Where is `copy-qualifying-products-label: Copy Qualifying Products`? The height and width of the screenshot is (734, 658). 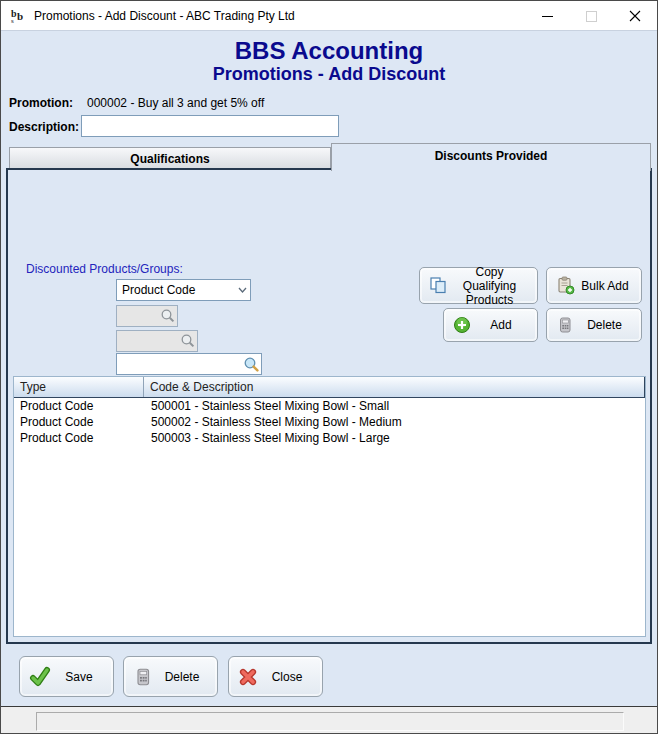 copy-qualifying-products-label: Copy Qualifying Products is located at coordinates (492, 286).